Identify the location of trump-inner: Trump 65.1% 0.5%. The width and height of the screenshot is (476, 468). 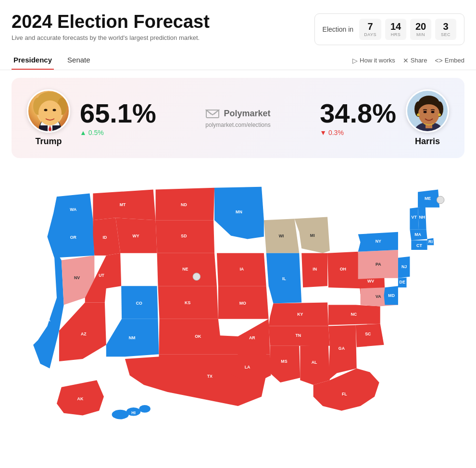
(91, 118).